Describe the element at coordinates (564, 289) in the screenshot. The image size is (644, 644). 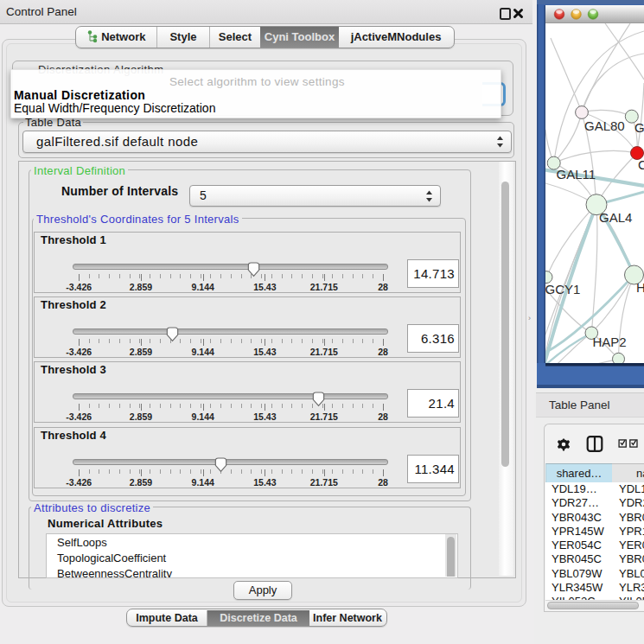
I see `svg-text: GCY1` at that location.